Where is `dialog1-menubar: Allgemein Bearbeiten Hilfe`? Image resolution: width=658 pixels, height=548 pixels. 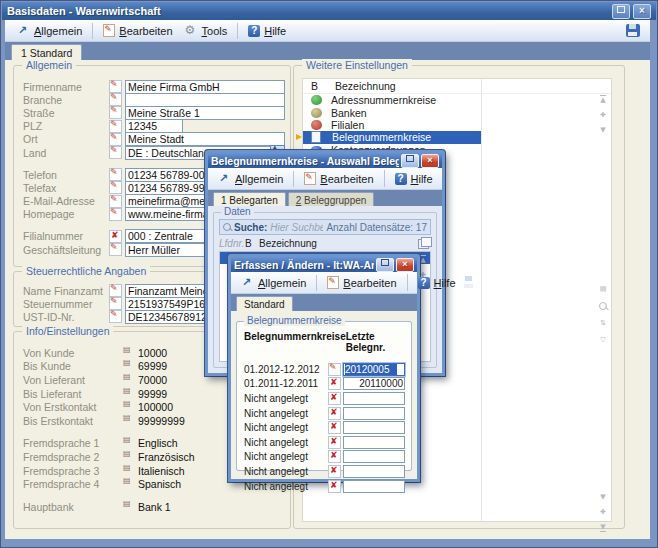
dialog1-menubar: Allgemein Bearbeiten Hilfe is located at coordinates (325, 179).